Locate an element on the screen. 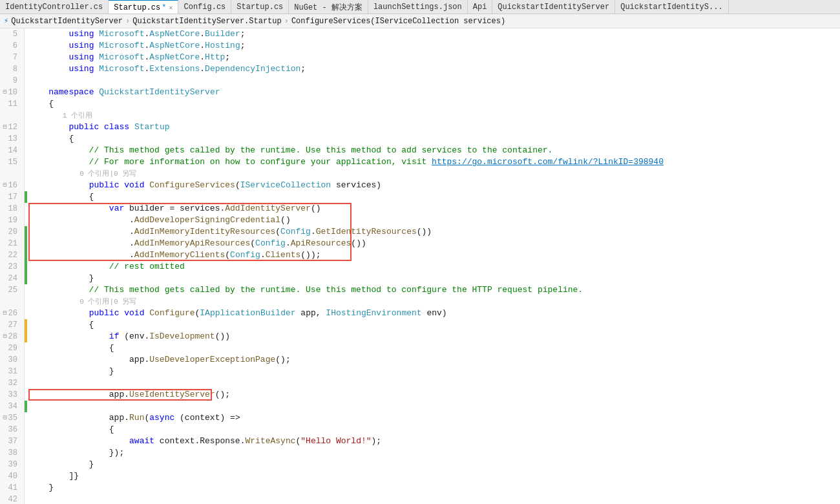  gutter-38: 38 is located at coordinates (10, 453).